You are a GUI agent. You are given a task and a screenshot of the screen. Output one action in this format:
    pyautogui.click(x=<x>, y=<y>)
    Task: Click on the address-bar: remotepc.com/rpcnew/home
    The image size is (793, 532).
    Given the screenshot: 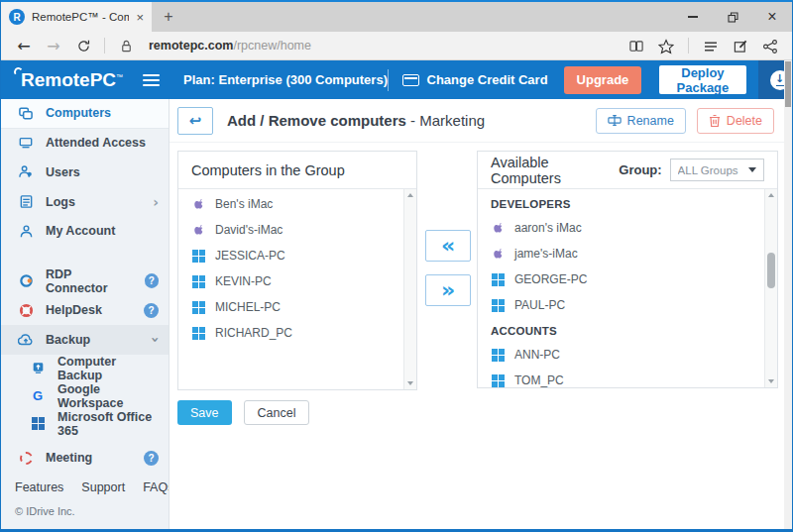 What is the action you would take?
    pyautogui.click(x=230, y=46)
    